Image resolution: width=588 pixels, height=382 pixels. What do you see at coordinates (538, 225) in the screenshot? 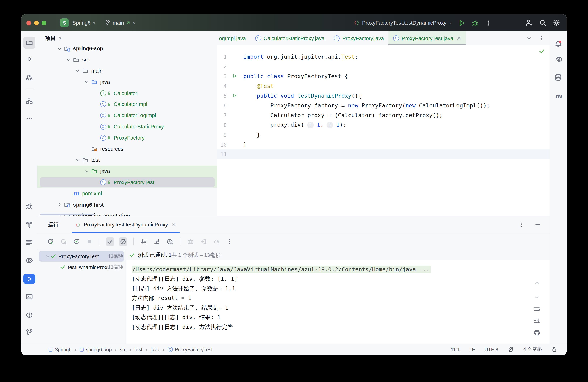
I see `hide-panel-icon` at bounding box center [538, 225].